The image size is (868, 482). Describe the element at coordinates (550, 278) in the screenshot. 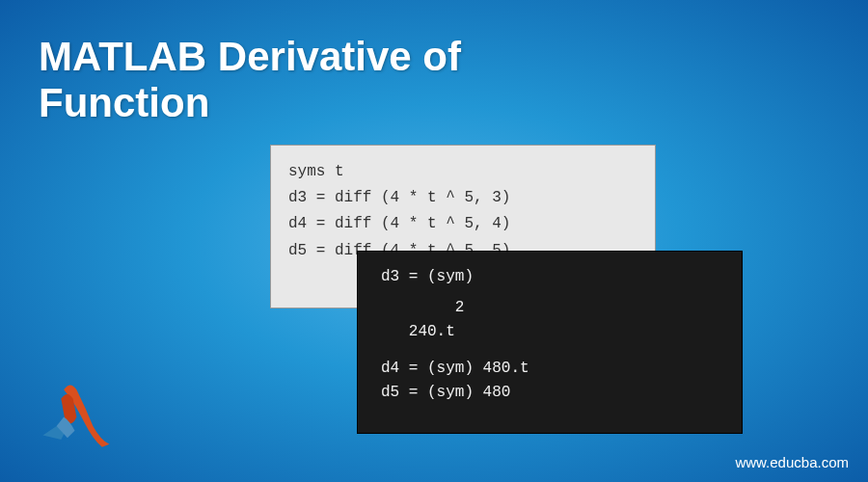

I see `code-line: d3 = (sym)` at that location.